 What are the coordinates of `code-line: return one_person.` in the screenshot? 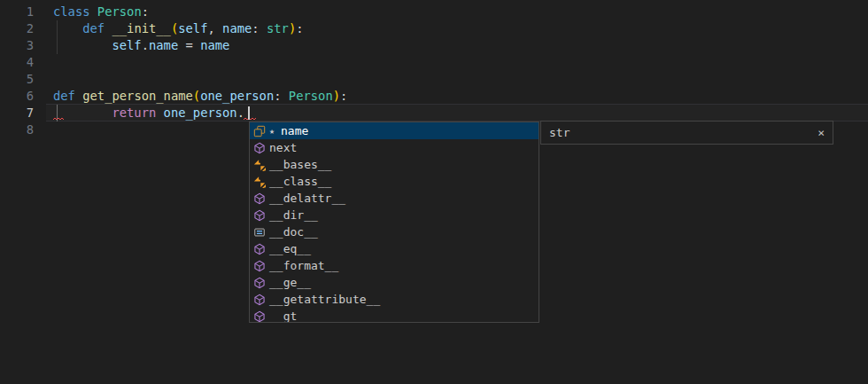 It's located at (200, 114).